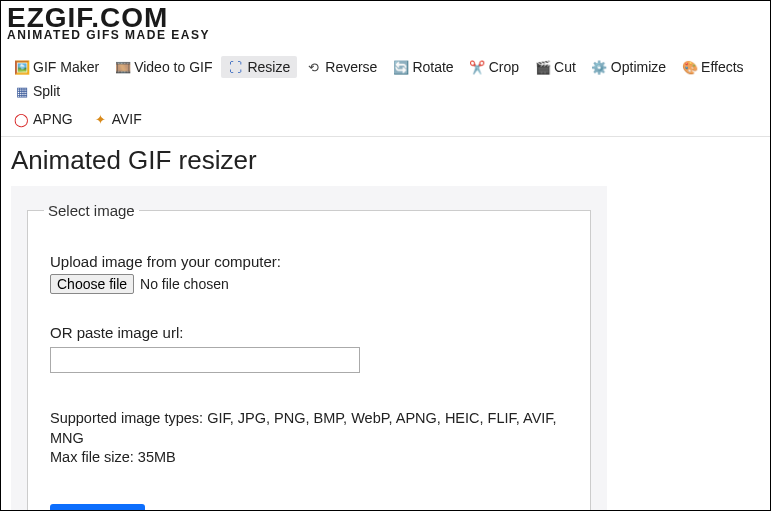 Image resolution: width=771 pixels, height=511 pixels. I want to click on nav-item-crop: ✂️Crop, so click(494, 67).